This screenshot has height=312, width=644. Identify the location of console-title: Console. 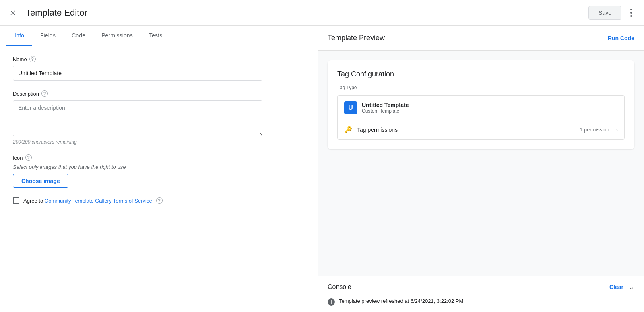
(340, 287).